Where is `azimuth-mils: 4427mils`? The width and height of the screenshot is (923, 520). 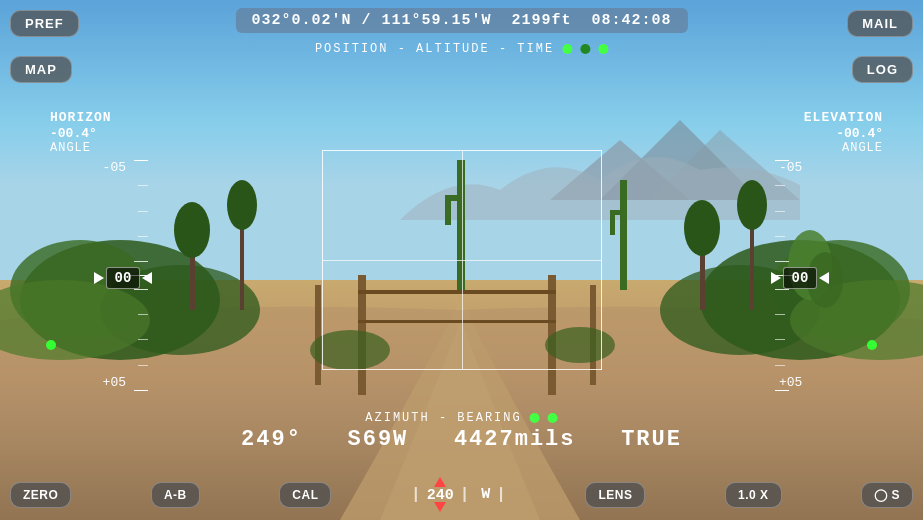 azimuth-mils: 4427mils is located at coordinates (515, 440).